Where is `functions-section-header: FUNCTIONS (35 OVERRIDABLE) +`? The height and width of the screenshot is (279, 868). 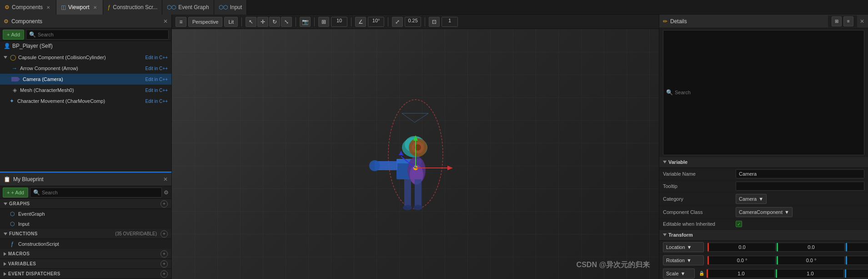
functions-section-header: FUNCTIONS (35 OVERRIDABLE) + is located at coordinates (85, 234).